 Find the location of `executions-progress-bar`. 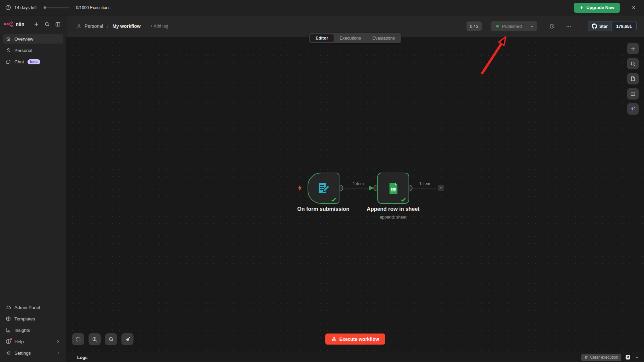

executions-progress-bar is located at coordinates (56, 7).